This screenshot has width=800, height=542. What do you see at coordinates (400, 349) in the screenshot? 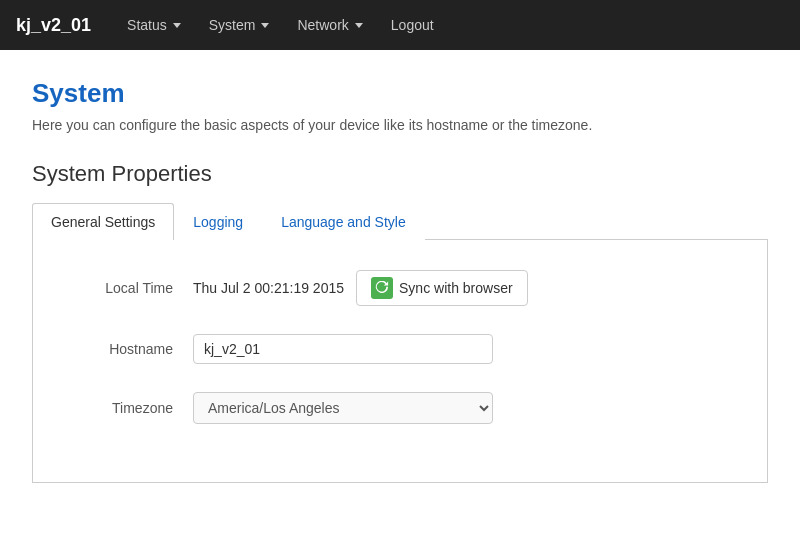
I see `form-row-hostname: Hostname` at bounding box center [400, 349].